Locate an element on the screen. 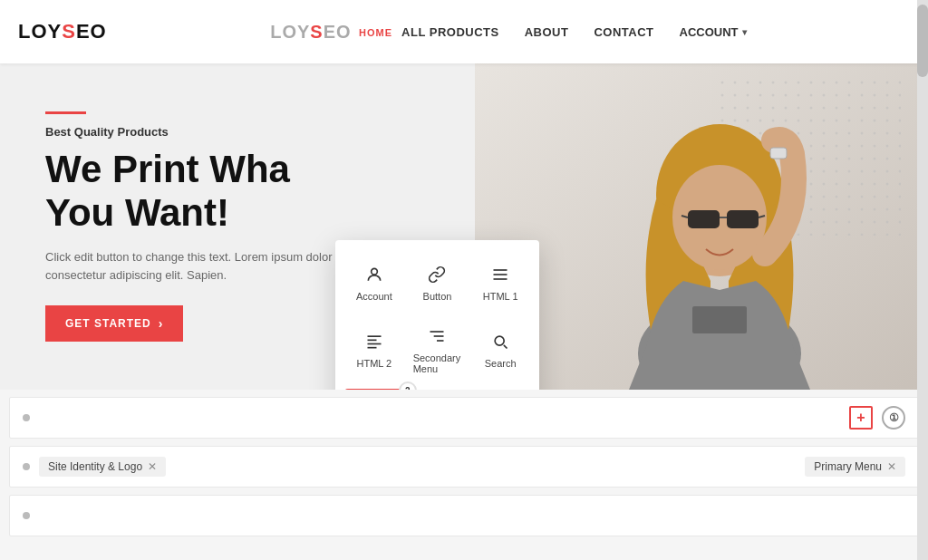  popup-item-secondary-menu: Secondary Menu is located at coordinates (438, 351).